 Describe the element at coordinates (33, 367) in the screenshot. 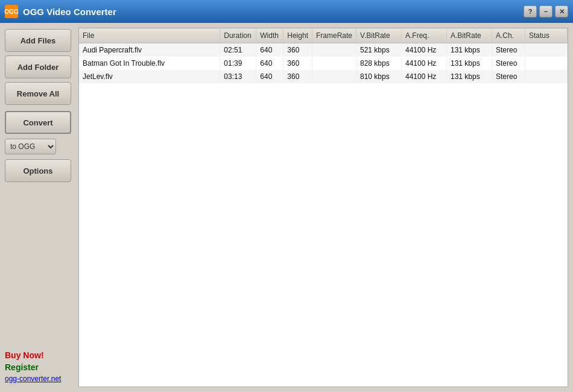

I see `sidebar-bottom: Buy Now! Register ogg-converter.net` at that location.